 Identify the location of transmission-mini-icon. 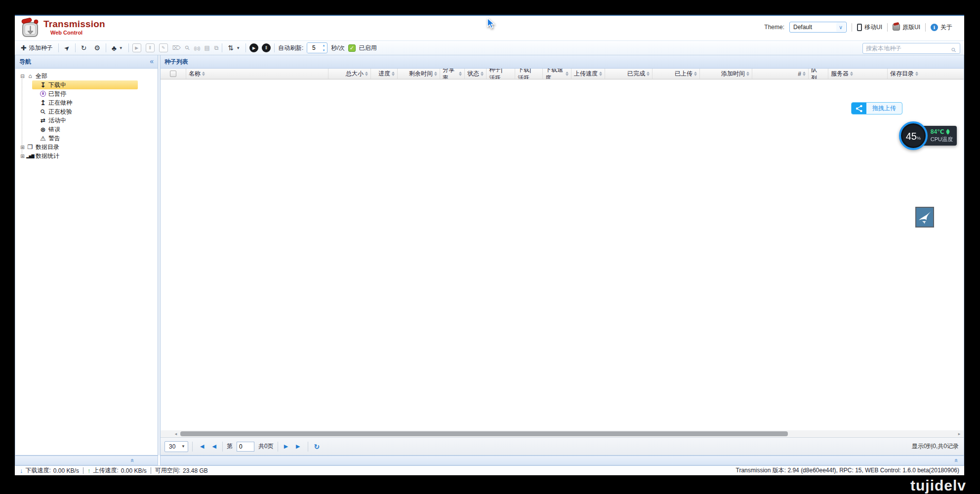
(896, 27).